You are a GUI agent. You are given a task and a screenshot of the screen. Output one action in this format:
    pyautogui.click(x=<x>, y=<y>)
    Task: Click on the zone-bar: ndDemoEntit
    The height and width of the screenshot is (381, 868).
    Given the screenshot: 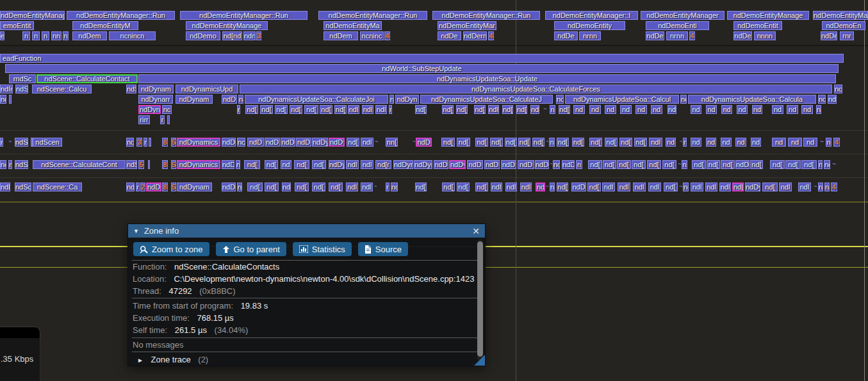 What is the action you would take?
    pyautogui.click(x=758, y=26)
    